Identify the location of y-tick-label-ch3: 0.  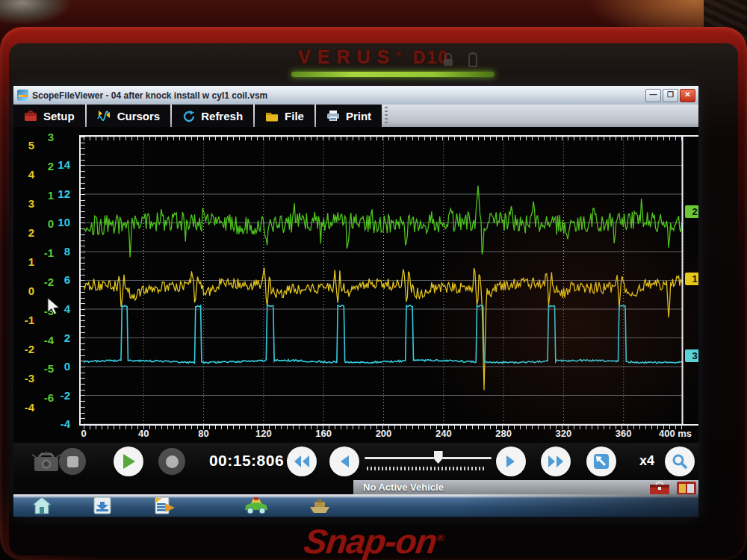
(61, 366).